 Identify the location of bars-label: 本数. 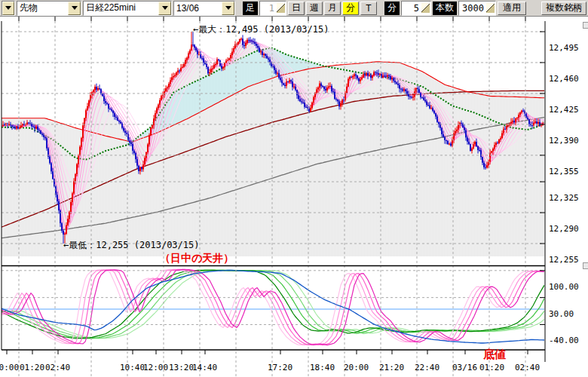
(445, 8).